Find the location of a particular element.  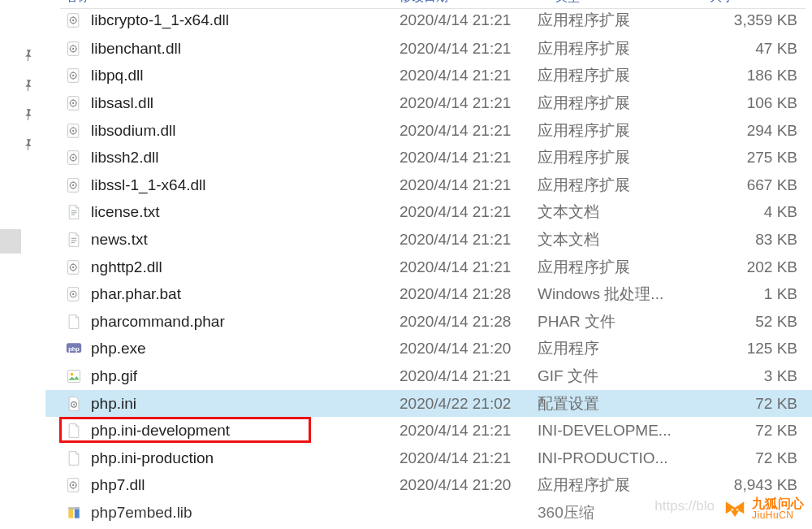

file-name: news.txt is located at coordinates (245, 240).